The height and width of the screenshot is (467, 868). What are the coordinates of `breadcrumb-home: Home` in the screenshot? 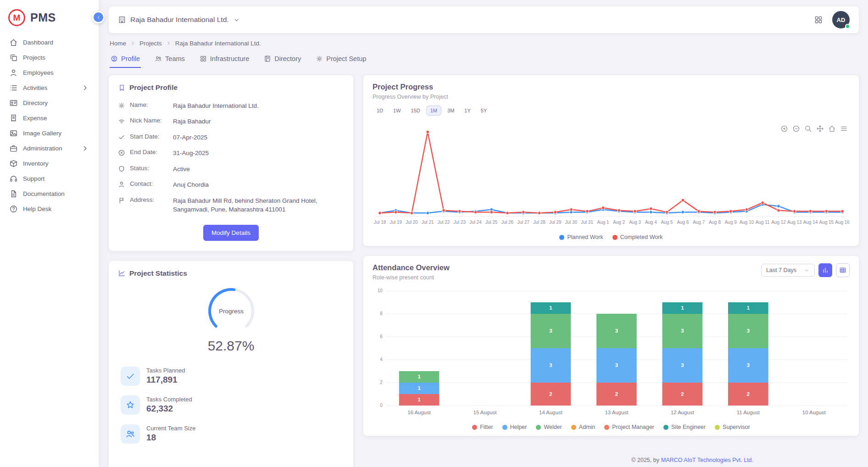 It's located at (118, 43).